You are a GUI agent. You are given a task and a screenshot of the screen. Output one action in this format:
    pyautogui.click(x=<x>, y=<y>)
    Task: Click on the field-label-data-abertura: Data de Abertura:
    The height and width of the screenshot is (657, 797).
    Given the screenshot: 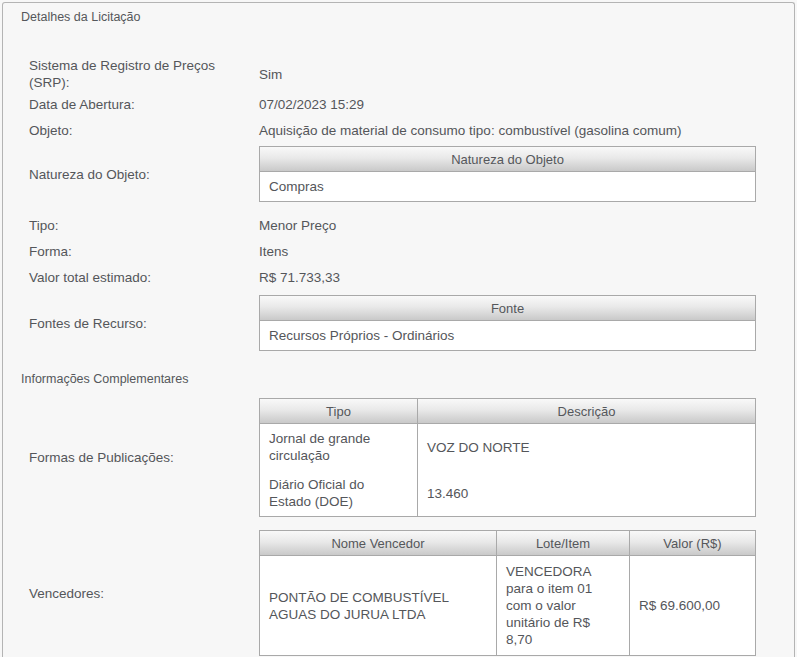 What is the action you would take?
    pyautogui.click(x=144, y=104)
    